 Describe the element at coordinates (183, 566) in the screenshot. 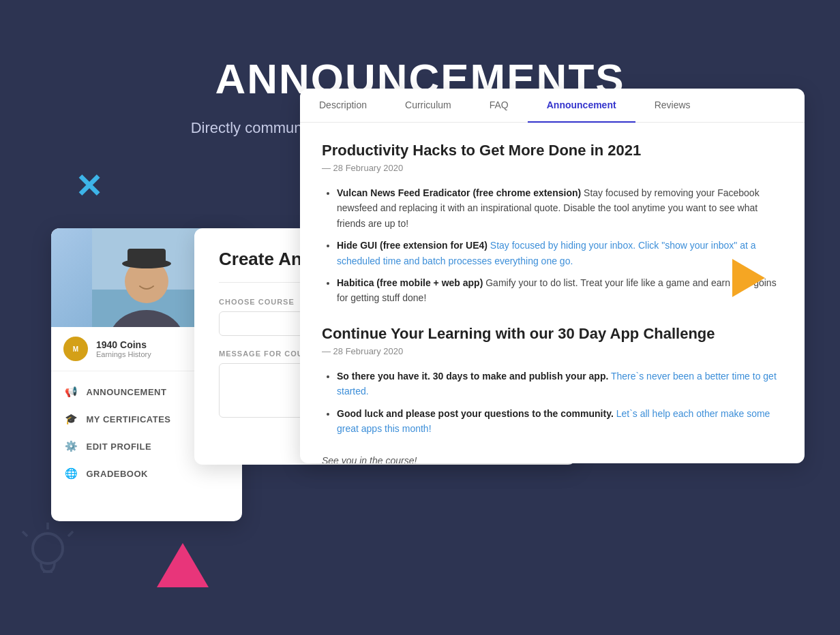

I see `pink-triangle-icon` at that location.